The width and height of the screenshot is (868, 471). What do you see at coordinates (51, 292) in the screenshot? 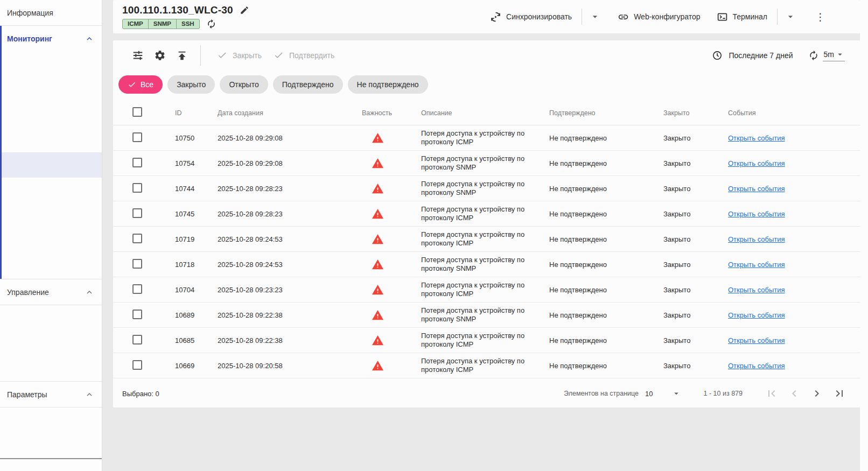
I see `sidebar-header-management: Управление` at bounding box center [51, 292].